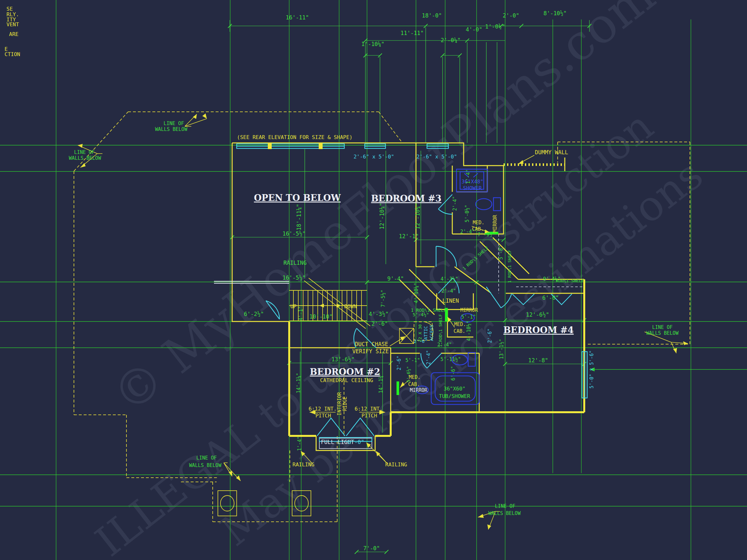 This screenshot has height=560, width=747. Describe the element at coordinates (455, 389) in the screenshot. I see `tub-shower-label: 36"X60"` at that location.